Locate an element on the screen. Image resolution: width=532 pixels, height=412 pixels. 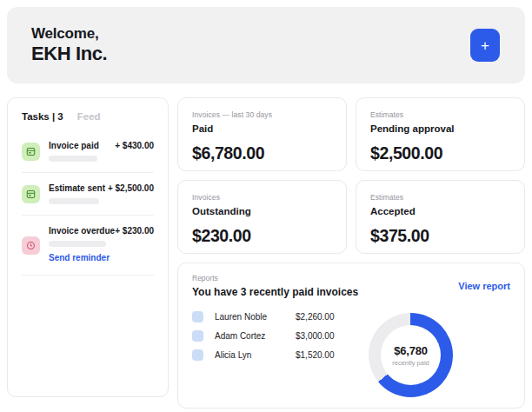
task-title: Estimate sent is located at coordinates (76, 188).